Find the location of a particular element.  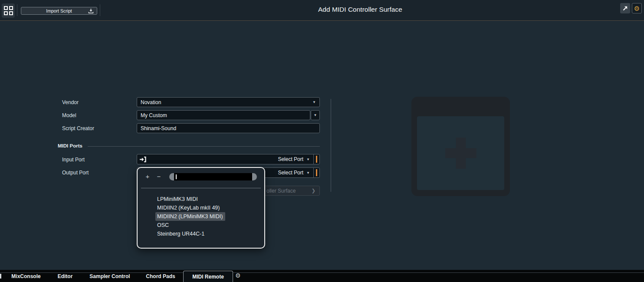

add-port-button: + is located at coordinates (148, 177).